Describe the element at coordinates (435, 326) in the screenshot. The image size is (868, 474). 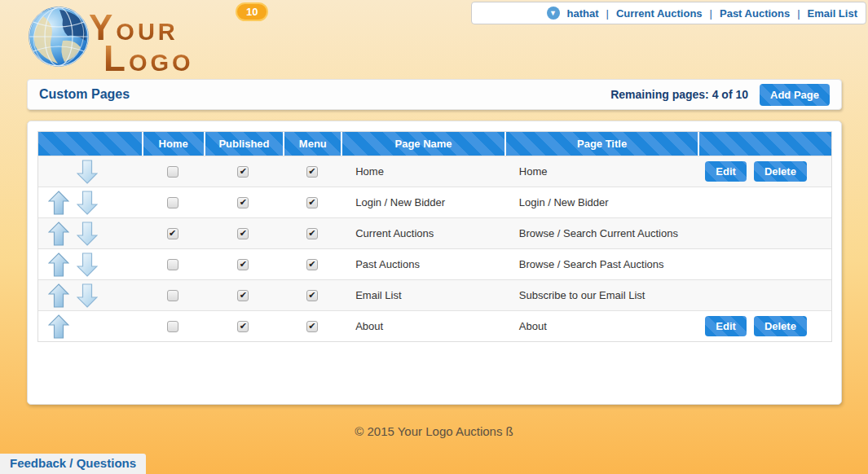
I see `table-row: About About Edit Delete` at that location.